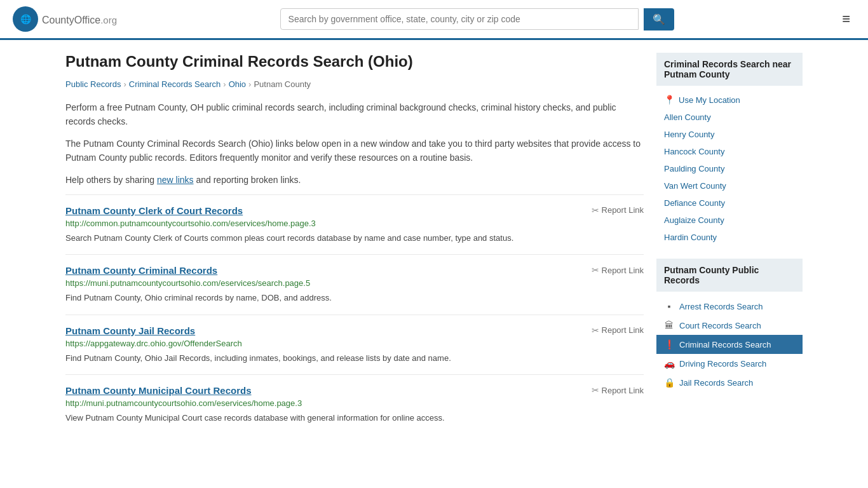  What do you see at coordinates (130, 330) in the screenshot?
I see `record-title-2: Putnam County Jail Records` at bounding box center [130, 330].